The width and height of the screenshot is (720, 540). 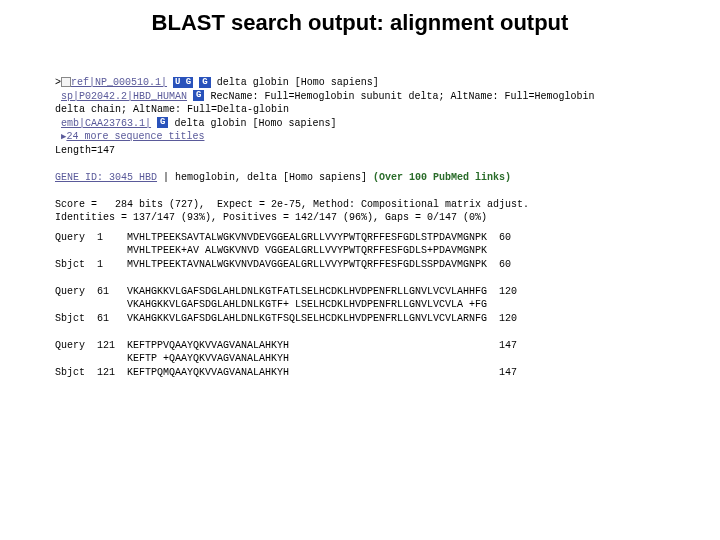 What do you see at coordinates (382, 292) in the screenshot?
I see `alignment-row: Query 61 VKAHGKKVLGAFSDGLAHLDNLKGTFATLSE…` at bounding box center [382, 292].